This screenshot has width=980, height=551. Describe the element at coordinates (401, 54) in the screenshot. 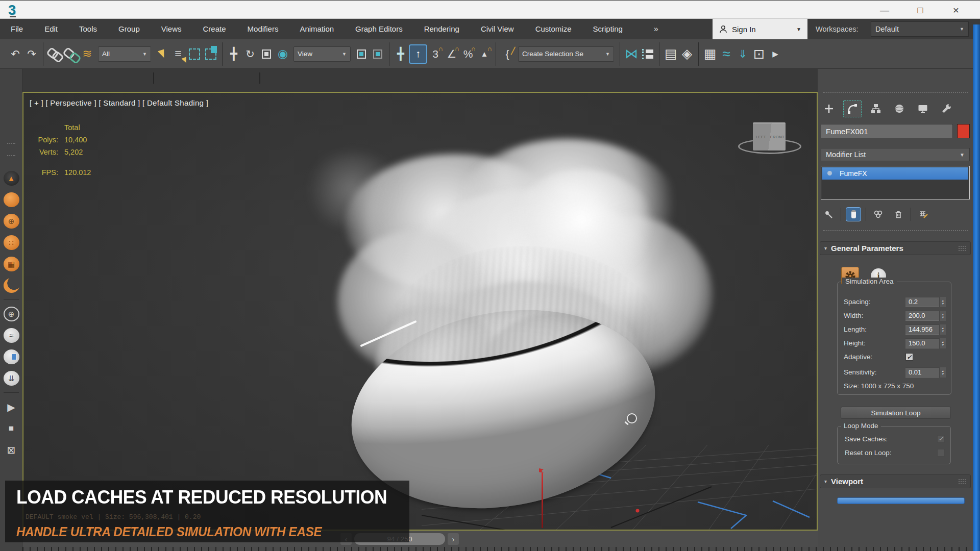

I see `snap-toggle-2d: ╋` at that location.